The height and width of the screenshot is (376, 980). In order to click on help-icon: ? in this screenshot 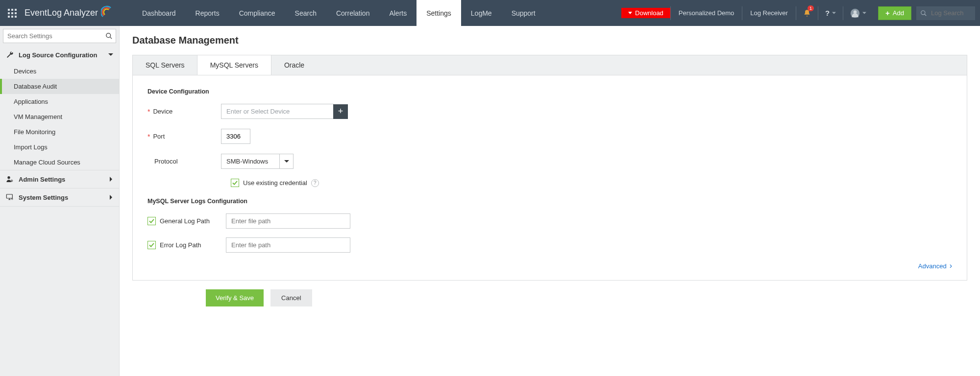, I will do `click(827, 13)`.